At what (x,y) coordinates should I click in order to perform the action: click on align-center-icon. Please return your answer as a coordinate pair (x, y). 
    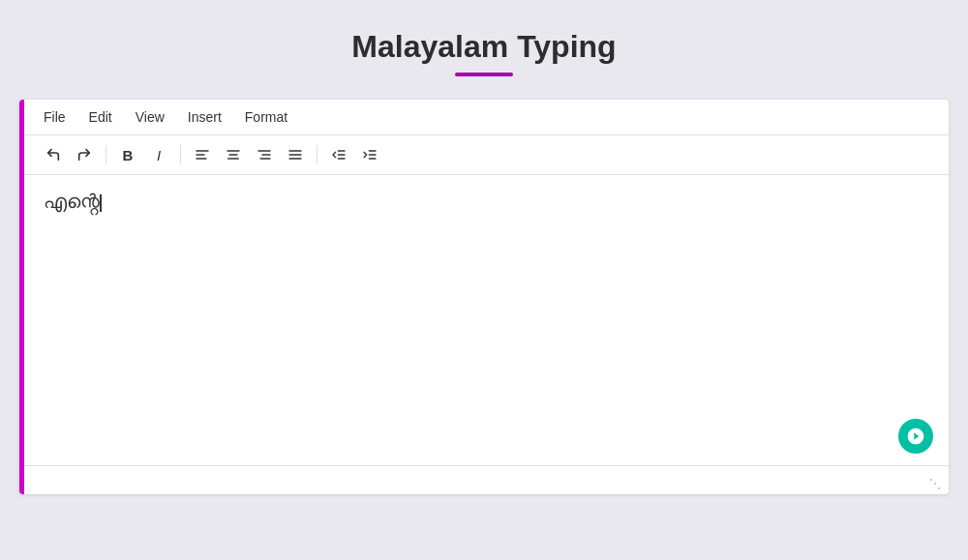
    Looking at the image, I should click on (233, 155).